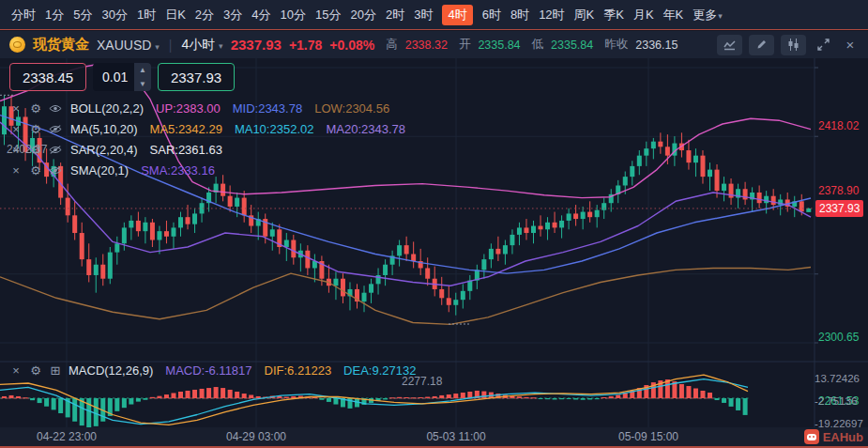 The image size is (868, 448). I want to click on period-1d: 日K, so click(175, 15).